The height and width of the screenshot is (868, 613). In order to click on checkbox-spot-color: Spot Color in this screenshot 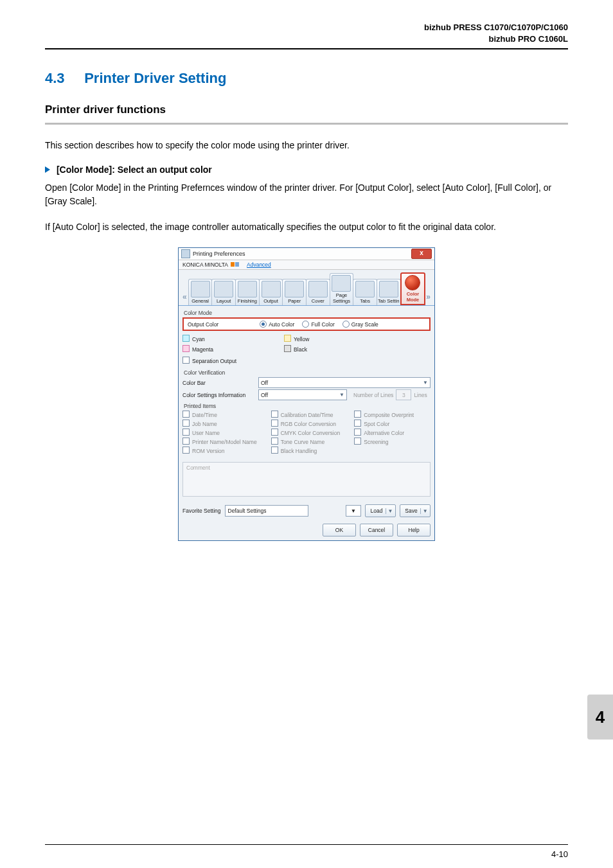, I will do `click(384, 423)`.